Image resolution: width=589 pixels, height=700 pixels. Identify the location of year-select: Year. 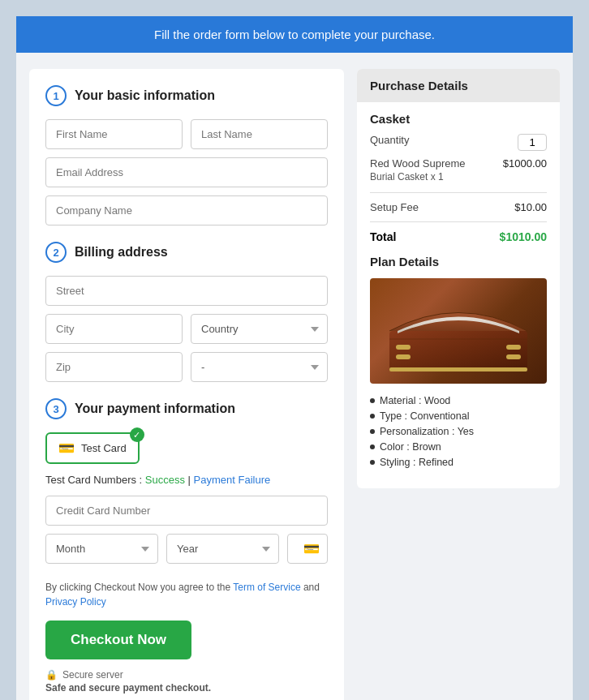
(222, 548).